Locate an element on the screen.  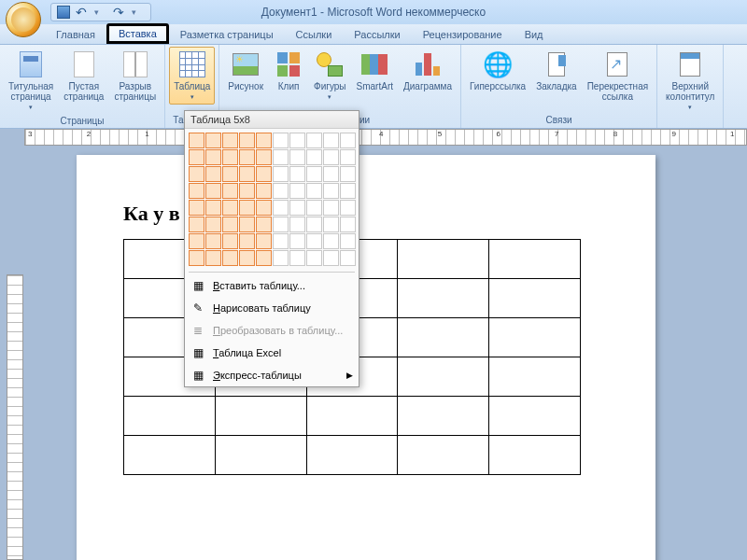
tab-Разметка страницы: Разметка страницы is located at coordinates (227, 35).